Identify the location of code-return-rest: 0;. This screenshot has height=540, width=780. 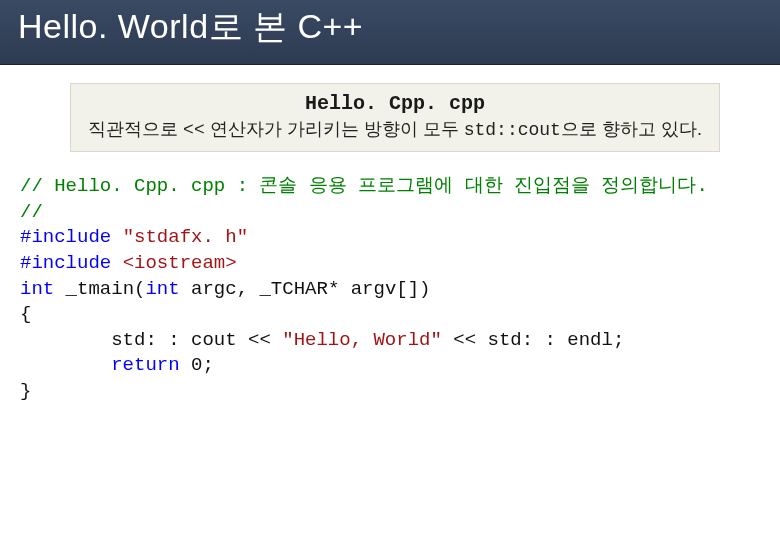
(197, 365).